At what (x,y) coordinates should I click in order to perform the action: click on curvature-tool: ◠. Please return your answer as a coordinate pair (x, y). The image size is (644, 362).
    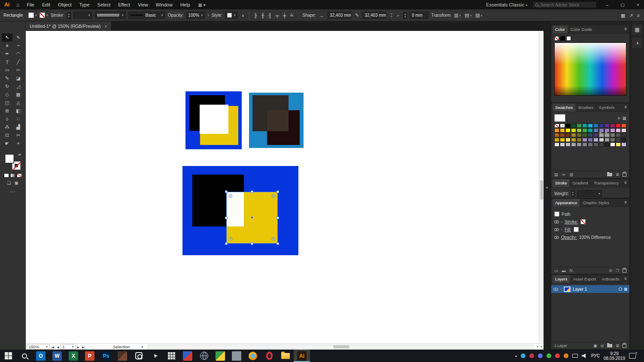
    Looking at the image, I should click on (18, 54).